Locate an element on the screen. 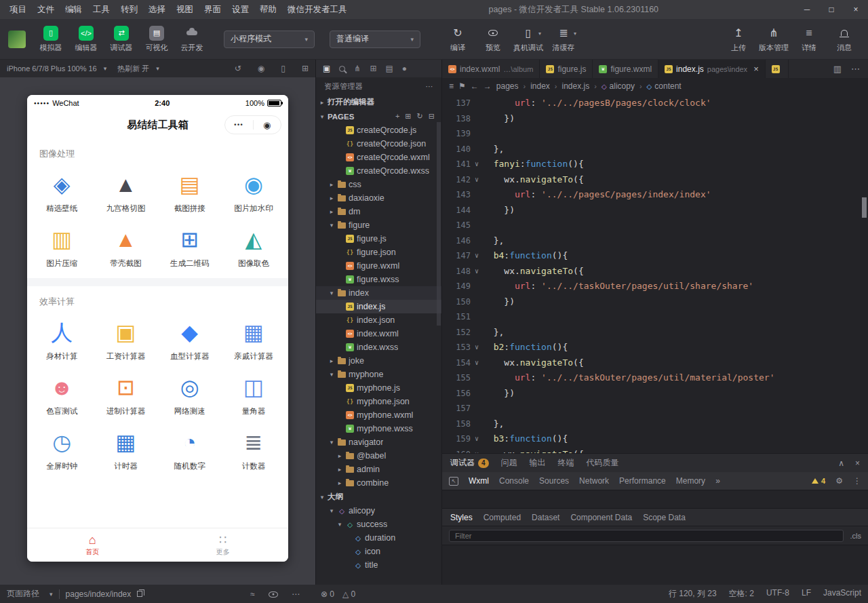 This screenshot has width=868, height=603. code-line: 147∨ b4:function(){ is located at coordinates (655, 256).